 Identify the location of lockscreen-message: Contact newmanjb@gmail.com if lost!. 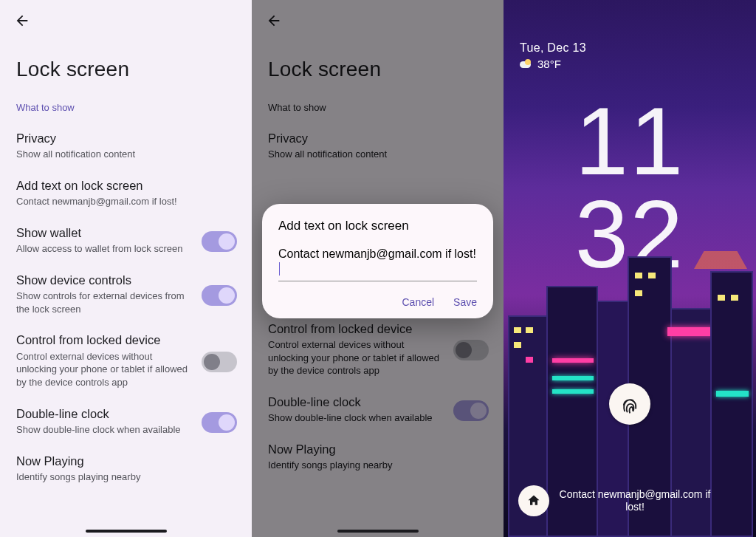
(650, 501).